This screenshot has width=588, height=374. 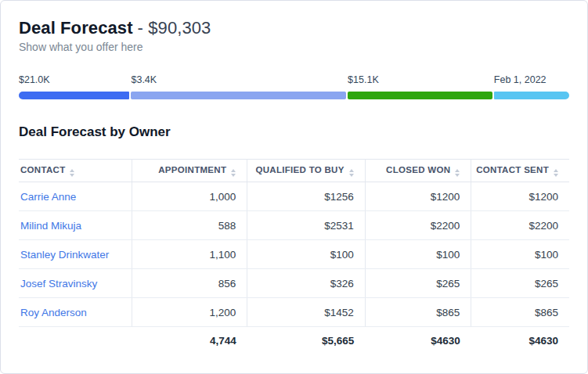 I want to click on table-header-row: CONTACTAPPOINTMENTQUALIFIED TO BUYCLOSED…, so click(x=294, y=171).